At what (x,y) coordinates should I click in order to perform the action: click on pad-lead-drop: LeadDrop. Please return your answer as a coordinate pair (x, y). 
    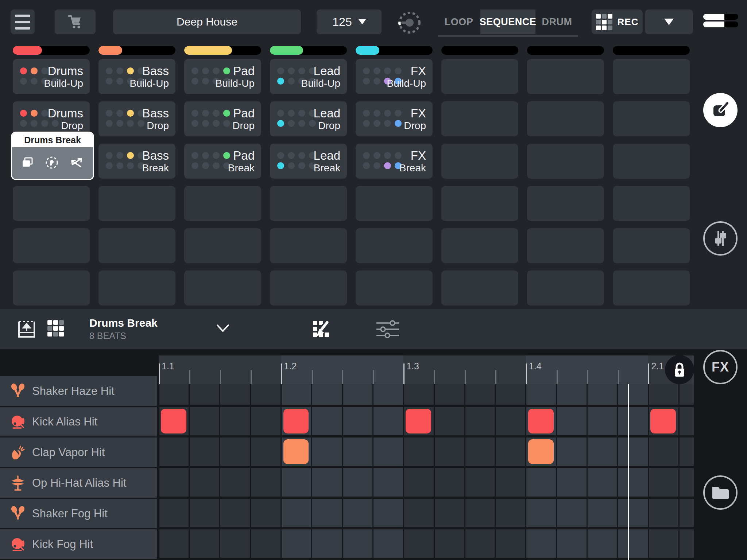
    Looking at the image, I should click on (309, 119).